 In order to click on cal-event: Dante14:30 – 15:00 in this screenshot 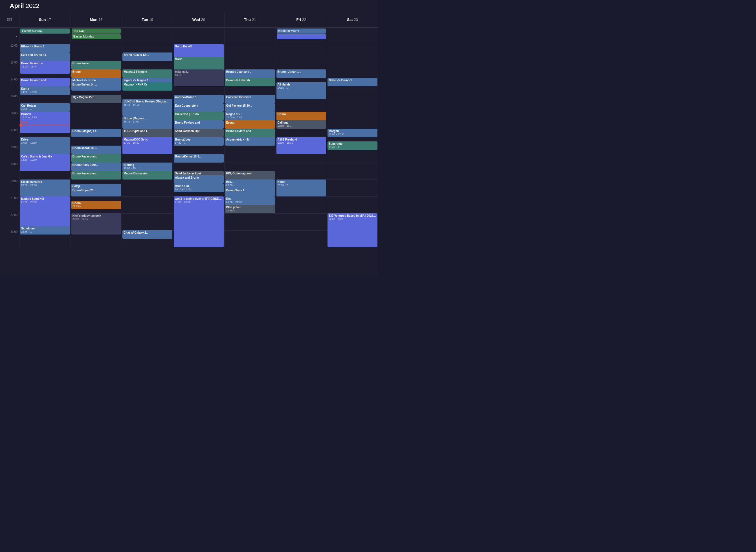, I will do `click(45, 91)`.